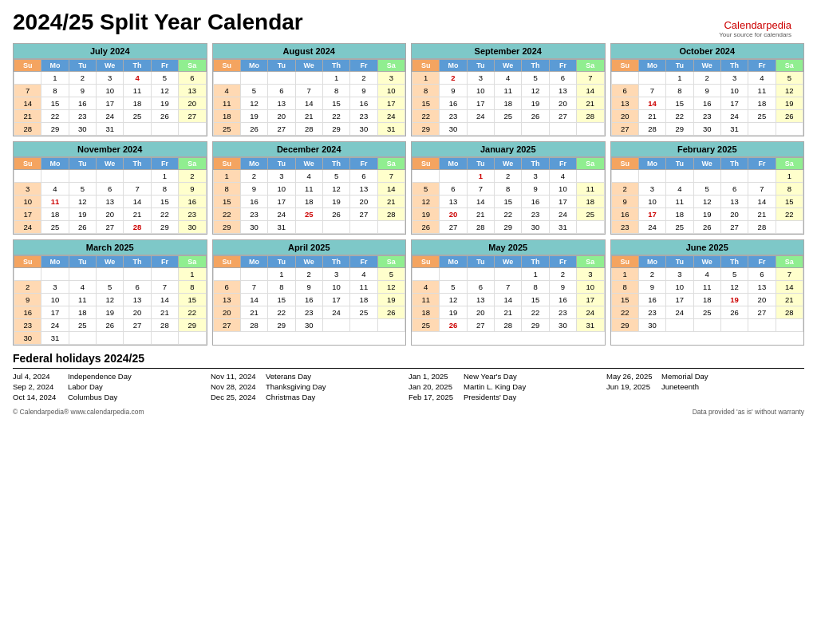  I want to click on holiday-column: Jan 1, 2025New Year's DayJan 20, 2025Mar…, so click(507, 388).